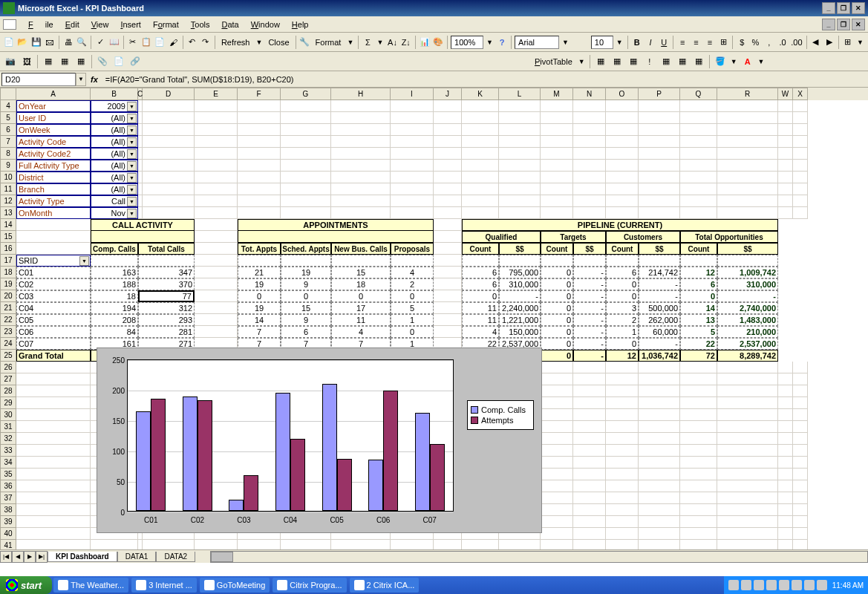  I want to click on total-calls-cell: 281, so click(166, 332).